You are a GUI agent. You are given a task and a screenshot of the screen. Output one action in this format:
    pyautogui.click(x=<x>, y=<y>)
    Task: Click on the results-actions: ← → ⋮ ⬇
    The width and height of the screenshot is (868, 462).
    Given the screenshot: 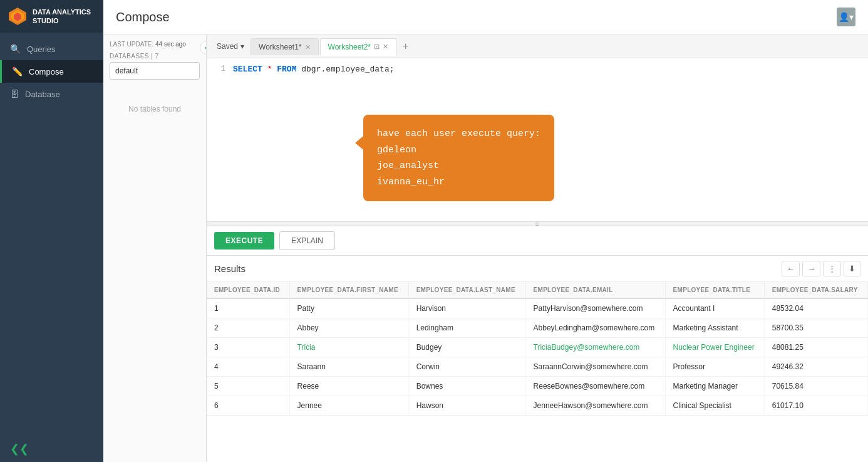 What is the action you would take?
    pyautogui.click(x=821, y=268)
    